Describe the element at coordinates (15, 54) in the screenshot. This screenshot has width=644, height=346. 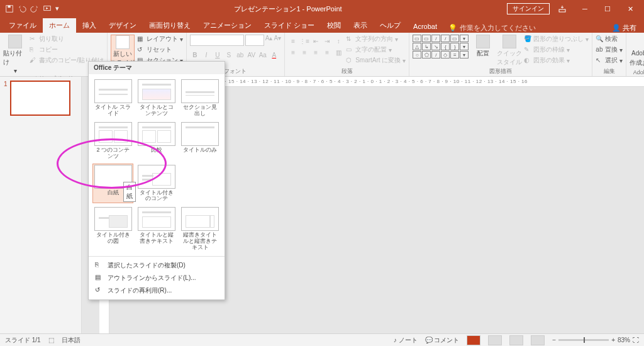
I see `paste-button: 貼り付け ▾` at that location.